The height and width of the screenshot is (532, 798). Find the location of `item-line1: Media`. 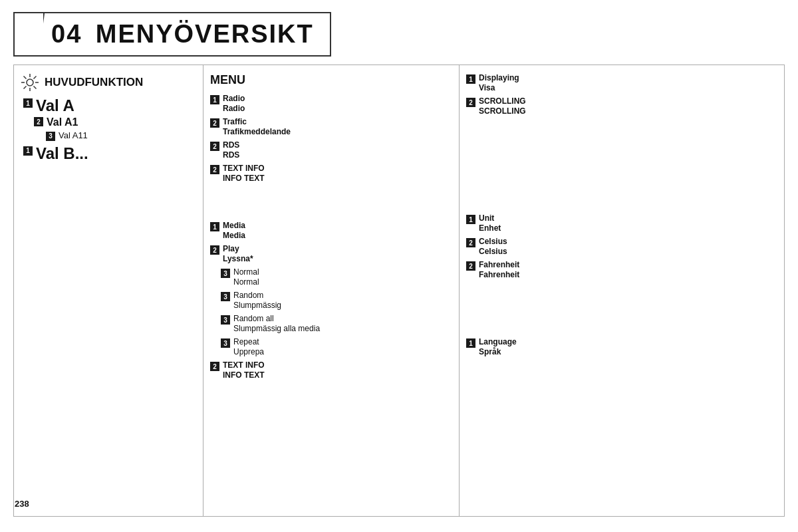

item-line1: Media is located at coordinates (234, 226).